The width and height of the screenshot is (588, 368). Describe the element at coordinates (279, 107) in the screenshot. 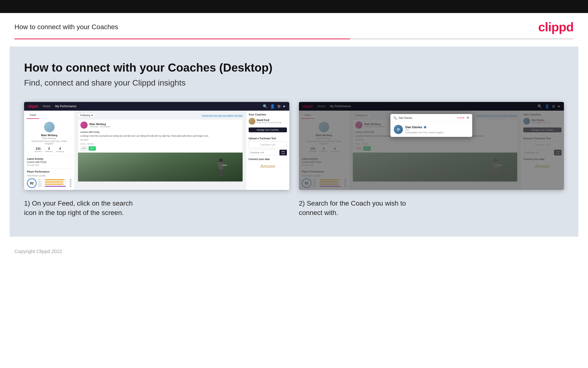

I see `settings-icon-1: ⚙` at that location.